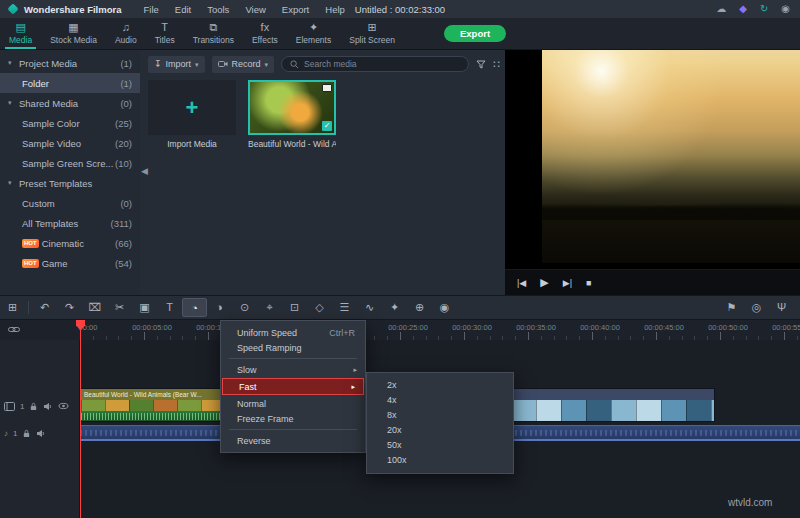 The image size is (800, 518). What do you see at coordinates (293, 370) in the screenshot?
I see `menu-item-slow: Slow` at bounding box center [293, 370].